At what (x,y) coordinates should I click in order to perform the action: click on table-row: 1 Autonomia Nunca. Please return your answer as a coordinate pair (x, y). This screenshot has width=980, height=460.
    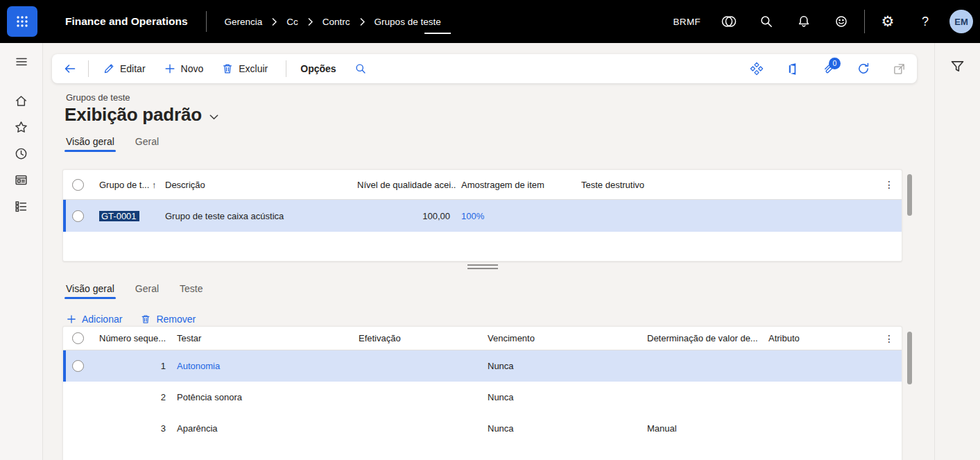
    Looking at the image, I should click on (483, 366).